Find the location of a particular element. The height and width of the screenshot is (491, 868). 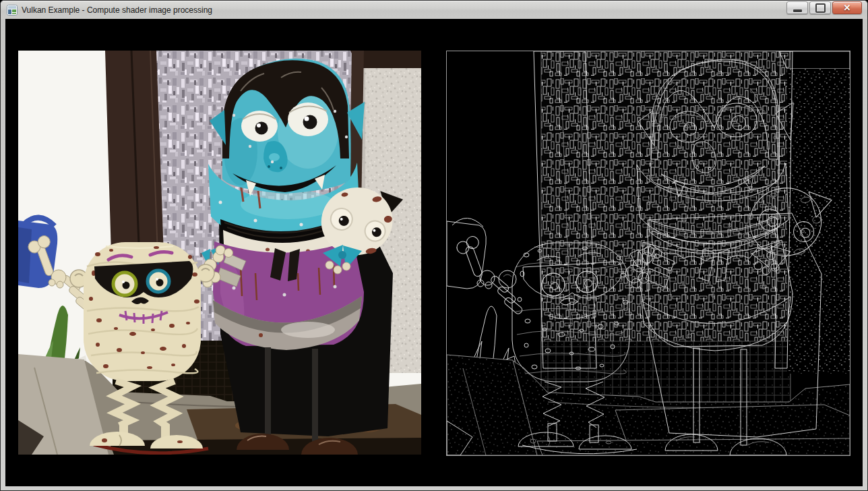

maximize-button is located at coordinates (820, 8).